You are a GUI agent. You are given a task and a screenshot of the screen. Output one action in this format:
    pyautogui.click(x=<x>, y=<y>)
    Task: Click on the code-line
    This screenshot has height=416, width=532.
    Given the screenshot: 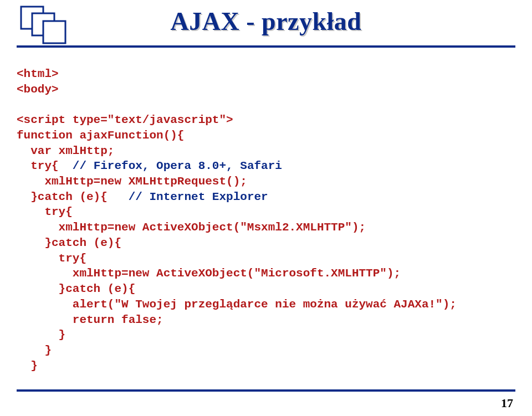 What is the action you would take?
    pyautogui.click(x=266, y=105)
    